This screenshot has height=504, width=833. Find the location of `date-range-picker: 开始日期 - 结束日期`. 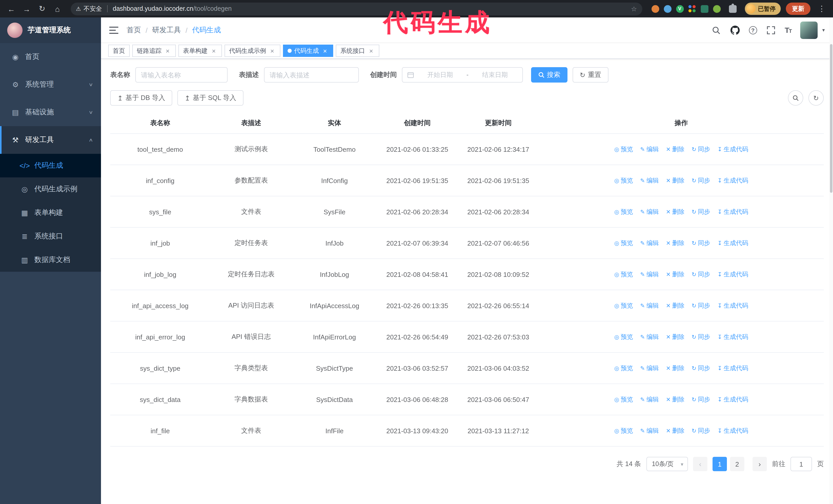

date-range-picker: 开始日期 - 结束日期 is located at coordinates (462, 75).